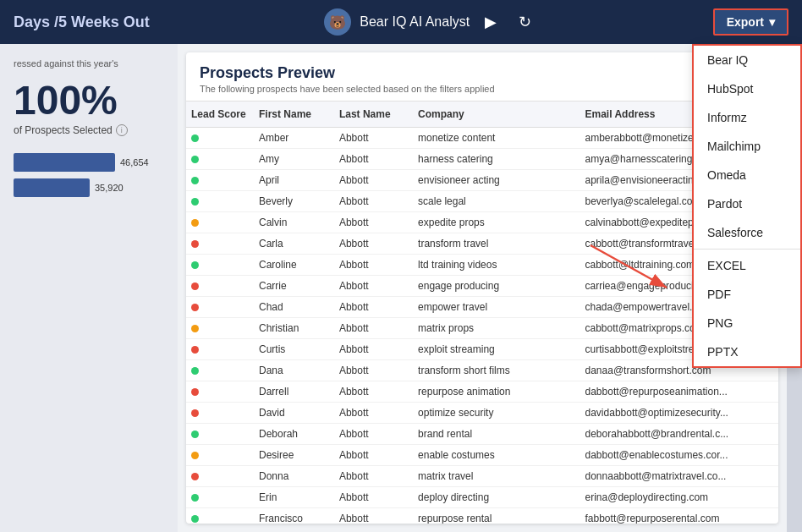 The width and height of the screenshot is (802, 532). What do you see at coordinates (496, 201) in the screenshot?
I see `company-cell: scale legal` at bounding box center [496, 201].